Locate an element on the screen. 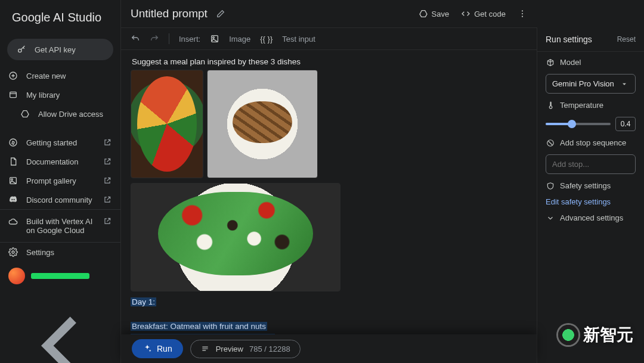 This screenshot has height=363, width=644. allow-drive-label: Allow Drive access is located at coordinates (70, 114).